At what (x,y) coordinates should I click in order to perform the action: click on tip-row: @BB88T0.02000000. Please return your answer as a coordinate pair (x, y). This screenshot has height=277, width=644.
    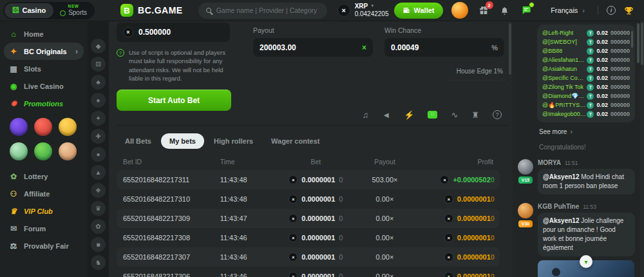
    Looking at the image, I should click on (586, 51).